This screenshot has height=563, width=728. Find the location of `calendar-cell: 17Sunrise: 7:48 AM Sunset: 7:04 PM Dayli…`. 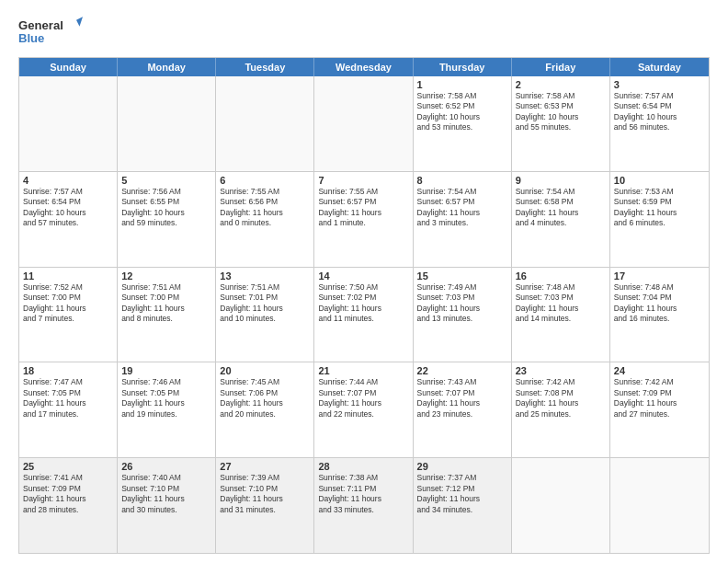

calendar-cell: 17Sunrise: 7:48 AM Sunset: 7:04 PM Dayli… is located at coordinates (660, 315).